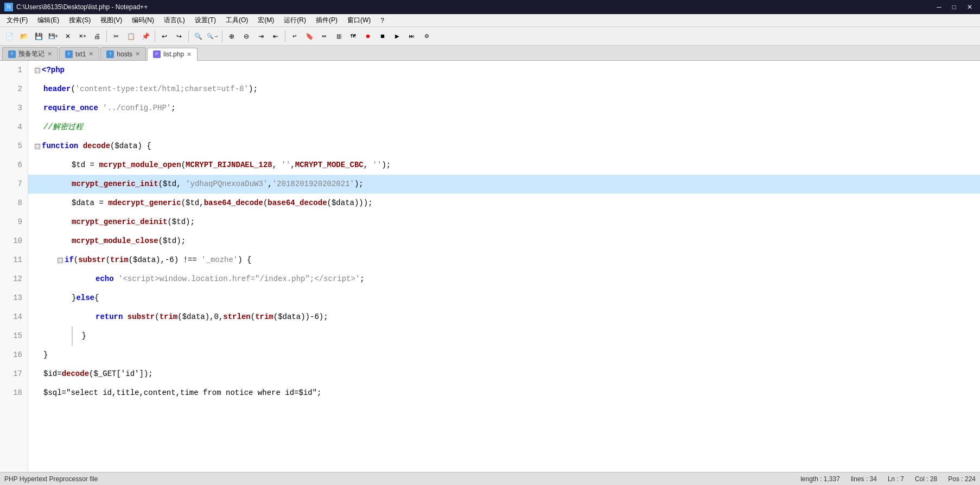 The image size is (980, 485). I want to click on code-line-12: echo '<script>window.location.href="/ind…, so click(504, 279).